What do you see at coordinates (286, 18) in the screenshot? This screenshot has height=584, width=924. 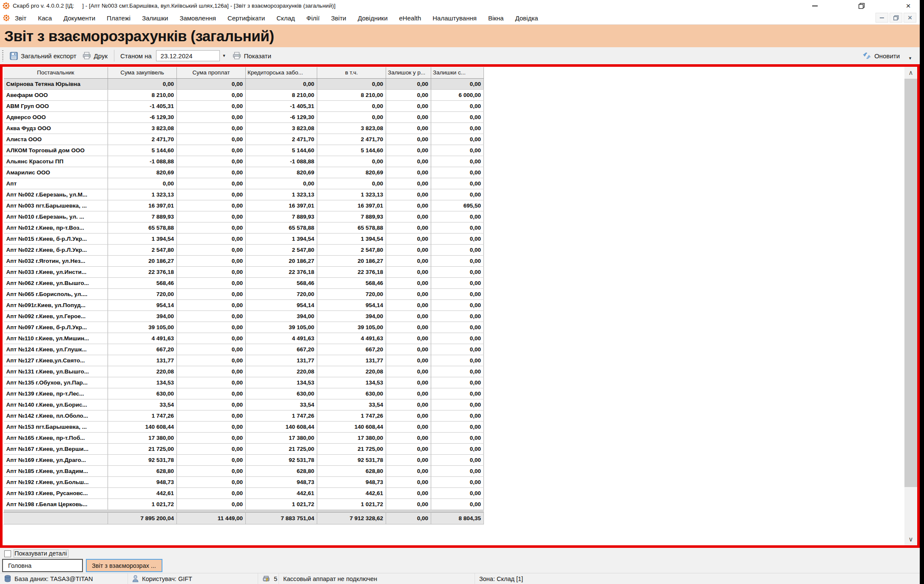 I see `menu-item: Склад` at bounding box center [286, 18].